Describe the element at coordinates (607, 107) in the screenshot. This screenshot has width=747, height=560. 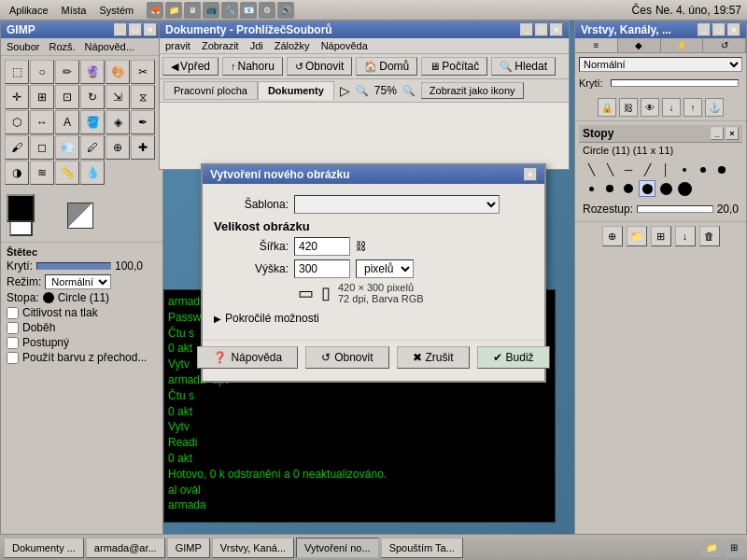
I see `layer-lock-icon: 🔒` at that location.